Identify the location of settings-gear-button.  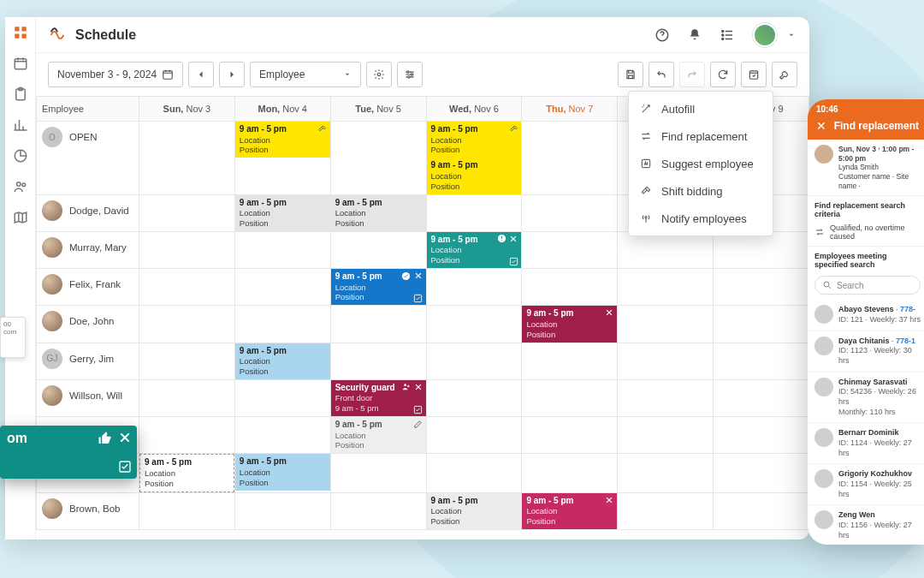
(379, 74).